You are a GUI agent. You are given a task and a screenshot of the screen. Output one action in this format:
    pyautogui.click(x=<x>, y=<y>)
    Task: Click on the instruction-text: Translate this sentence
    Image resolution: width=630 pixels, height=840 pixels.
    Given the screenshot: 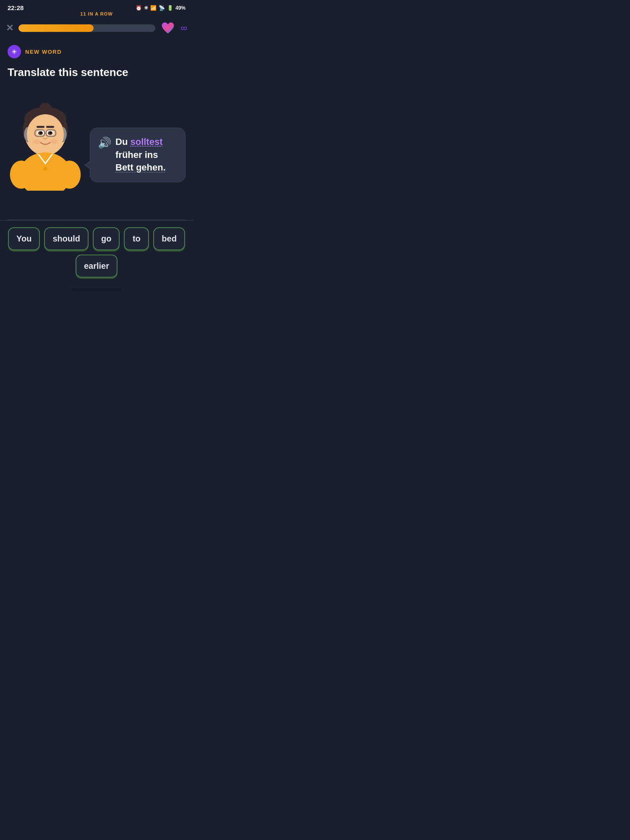 What is the action you would take?
    pyautogui.click(x=68, y=72)
    